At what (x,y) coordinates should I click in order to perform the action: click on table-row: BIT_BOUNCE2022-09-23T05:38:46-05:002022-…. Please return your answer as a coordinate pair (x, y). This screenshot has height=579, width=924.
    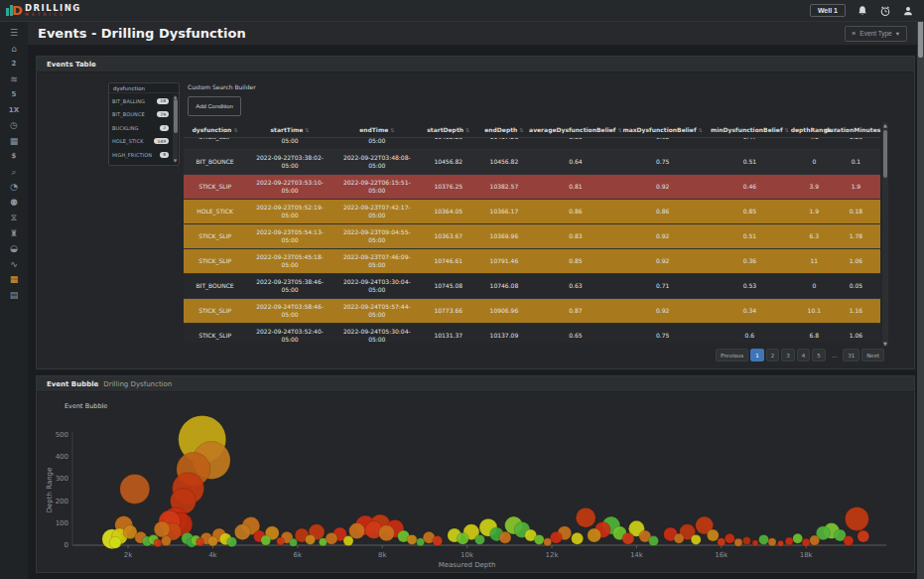
    Looking at the image, I should click on (532, 286).